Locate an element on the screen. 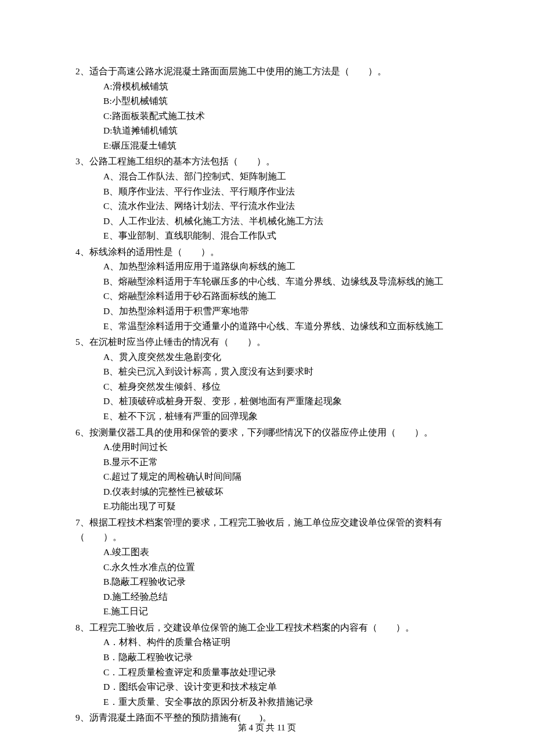 The image size is (534, 756). option: D.仪表封缄的完整性已被破坏 is located at coordinates (282, 492).